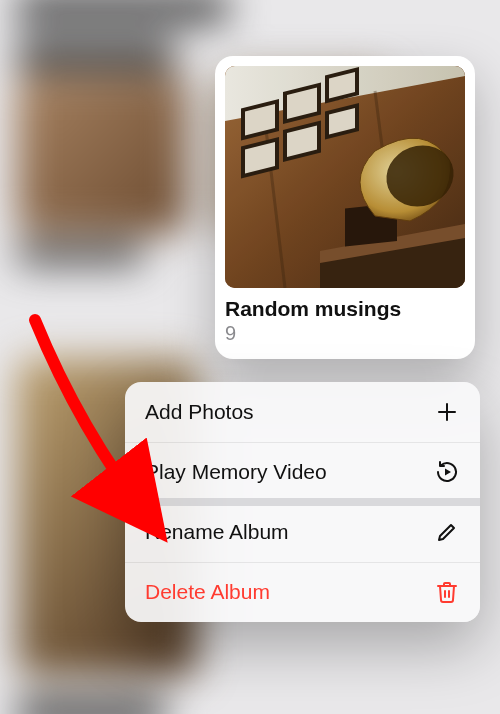  I want to click on replay-icon, so click(447, 472).